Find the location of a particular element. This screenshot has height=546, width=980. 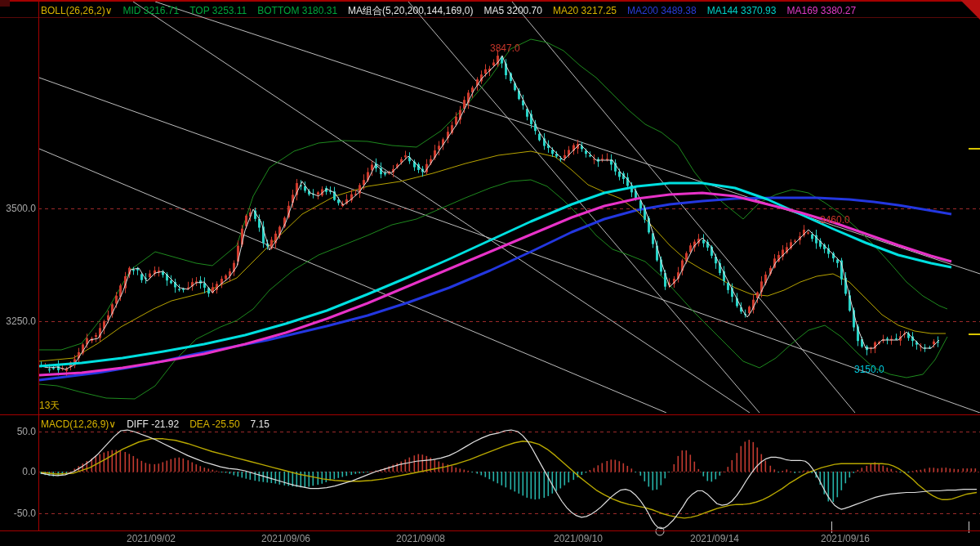

corner-flag-icon is located at coordinates (970, 10).